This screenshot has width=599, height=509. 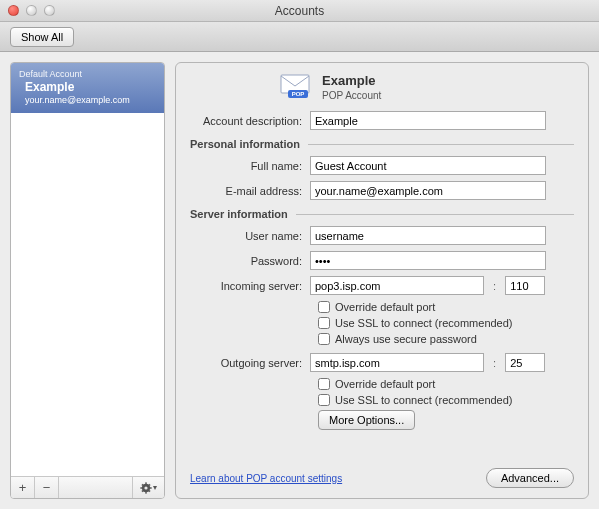 I want to click on toolbar: Show All, so click(x=300, y=37).